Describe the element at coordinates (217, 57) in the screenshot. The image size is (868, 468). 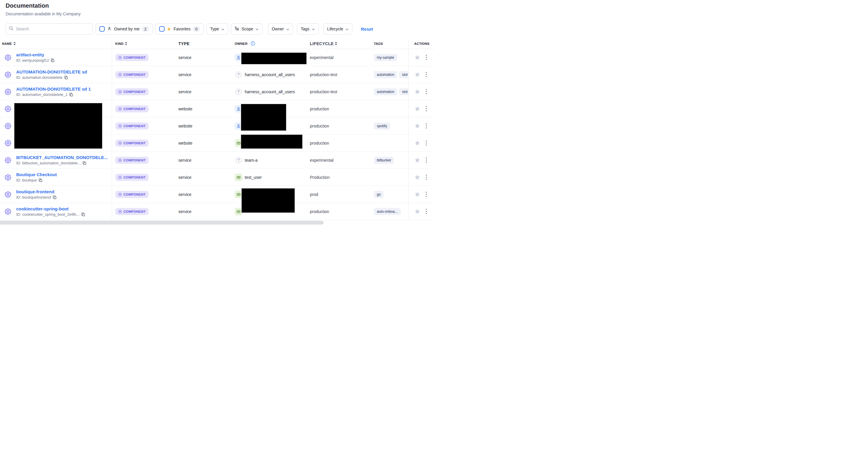
I see `table-row: artifact-entity ID: wertyuiopoigf12 COMP…` at that location.